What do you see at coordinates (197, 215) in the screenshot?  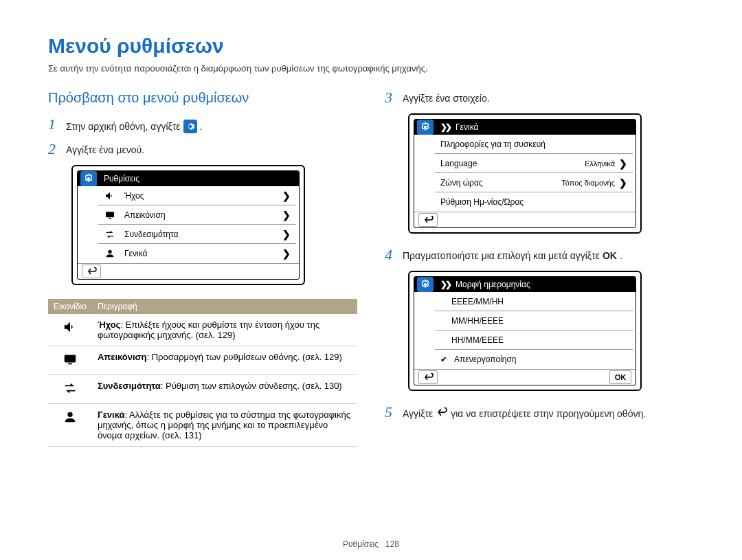 I see `menu-display: Απεικόνιση ❯` at bounding box center [197, 215].